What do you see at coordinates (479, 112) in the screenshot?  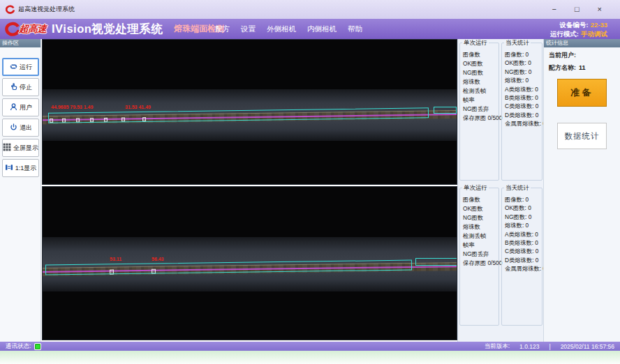 I see `single-run-group-1: 单次运行 图像数 OK图数 NG图数 熔珠数 检测丢帧 帧率 NG图丢弃 保存原…` at bounding box center [479, 112].